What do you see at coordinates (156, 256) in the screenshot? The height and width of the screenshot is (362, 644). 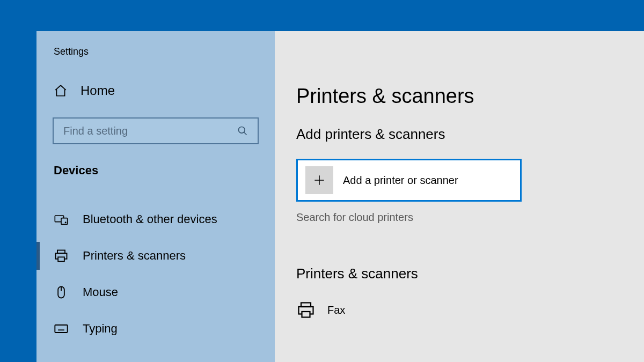 I see `sidebar-item-printers: Printers & scanners` at bounding box center [156, 256].